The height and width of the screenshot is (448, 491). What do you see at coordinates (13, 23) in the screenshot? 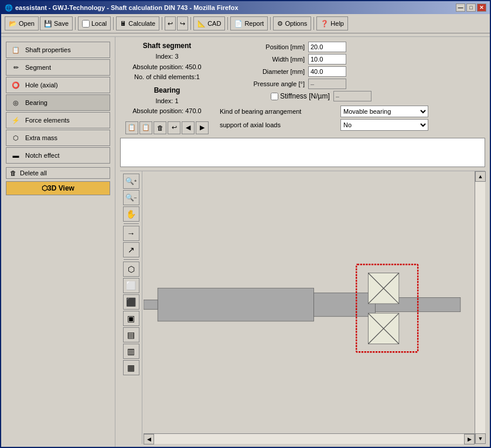
I see `open-icon: 📂` at bounding box center [13, 23].